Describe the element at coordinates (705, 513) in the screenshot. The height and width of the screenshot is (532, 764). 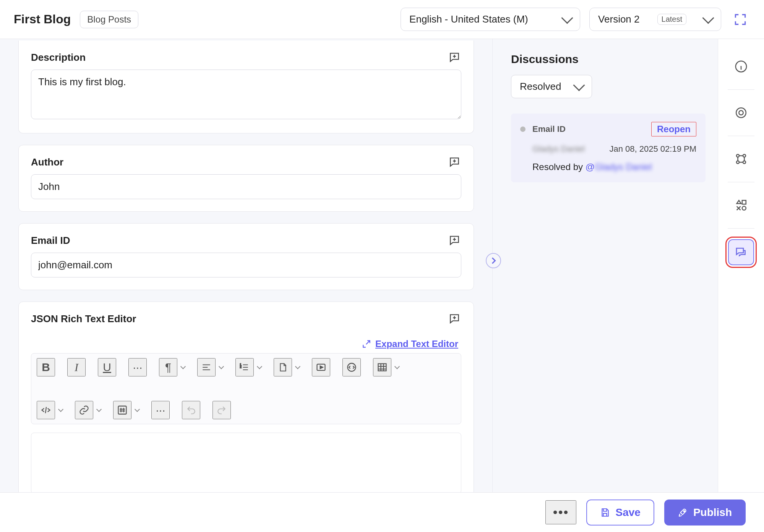
I see `publish-button: Publish` at that location.